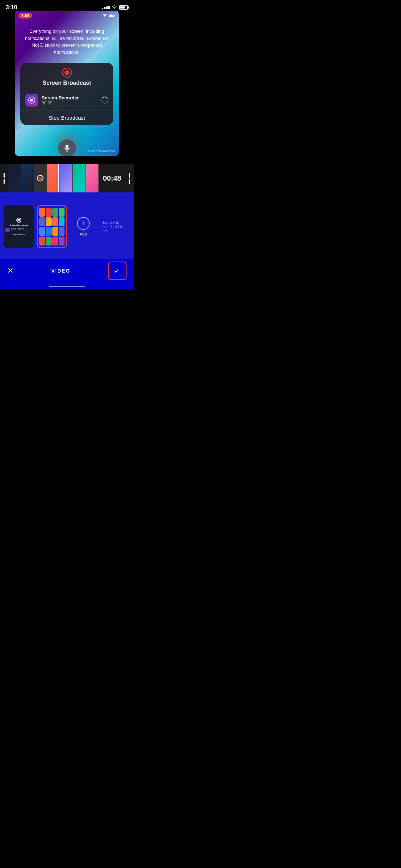  What do you see at coordinates (101, 151) in the screenshot?
I see `screen-recorder-watermark: © Screen Recorder` at bounding box center [101, 151].